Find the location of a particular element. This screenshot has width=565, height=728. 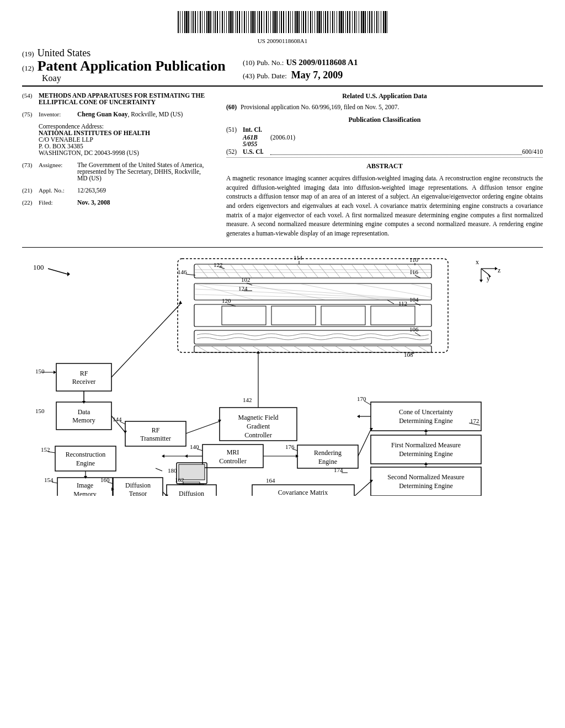

svg-text: MRI is located at coordinates (233, 452).